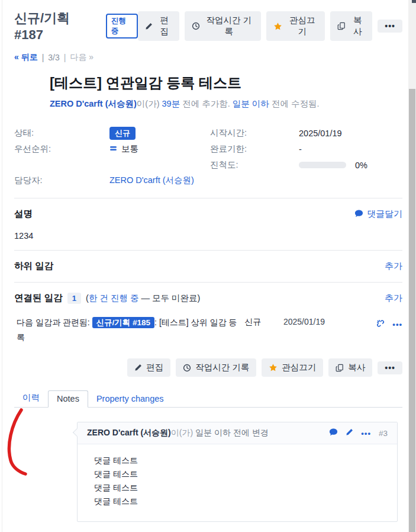 This screenshot has width=416, height=532. What do you see at coordinates (213, 432) in the screenshot?
I see `comment-time-link: 일분 이하` at bounding box center [213, 432].